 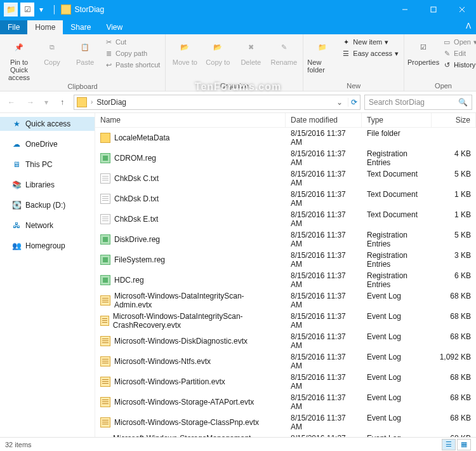 I want to click on icons-view-button: ▦, so click(x=464, y=445).